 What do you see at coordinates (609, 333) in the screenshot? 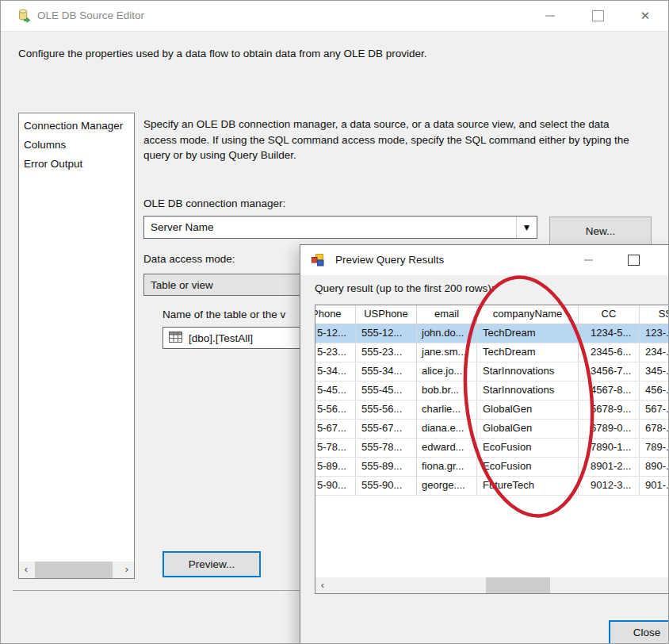
I see `grid-cell: 1234-5...` at bounding box center [609, 333].